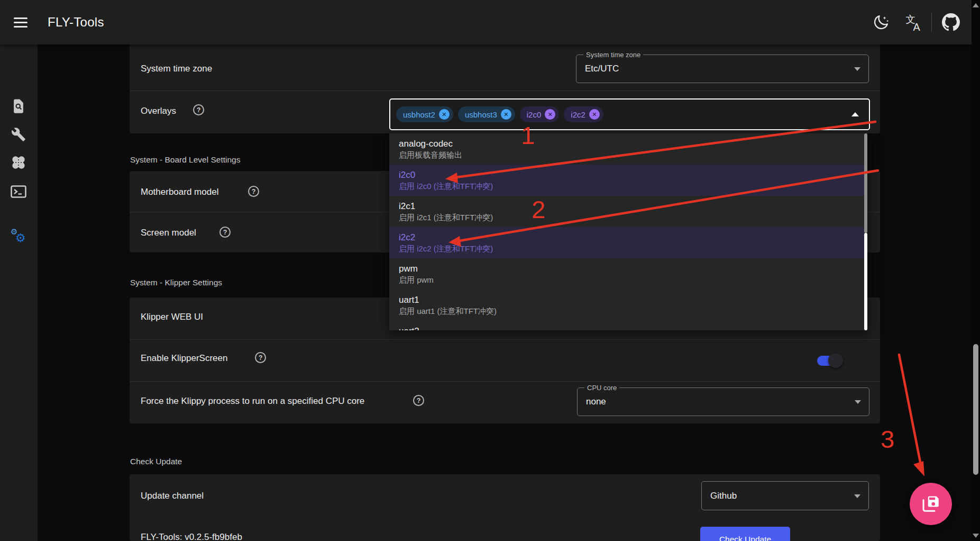  Describe the element at coordinates (254, 192) in the screenshot. I see `motherboard-help-icon: ?` at that location.